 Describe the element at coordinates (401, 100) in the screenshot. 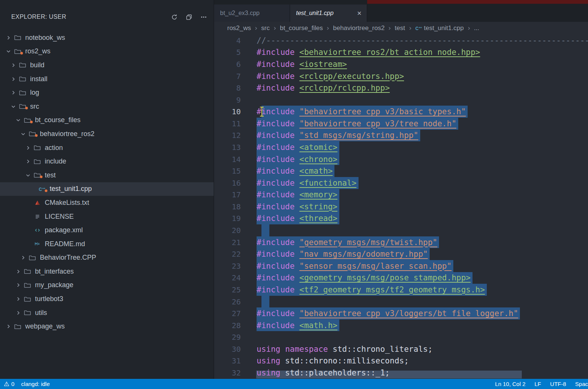

I see `code-line-9: 9` at that location.